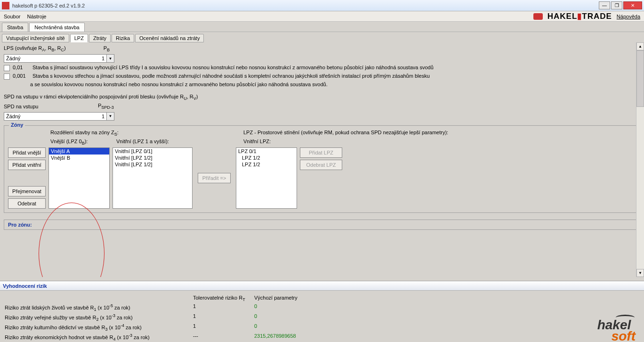  Describe the element at coordinates (12, 16) in the screenshot. I see `menu-file: Soubor` at that location.